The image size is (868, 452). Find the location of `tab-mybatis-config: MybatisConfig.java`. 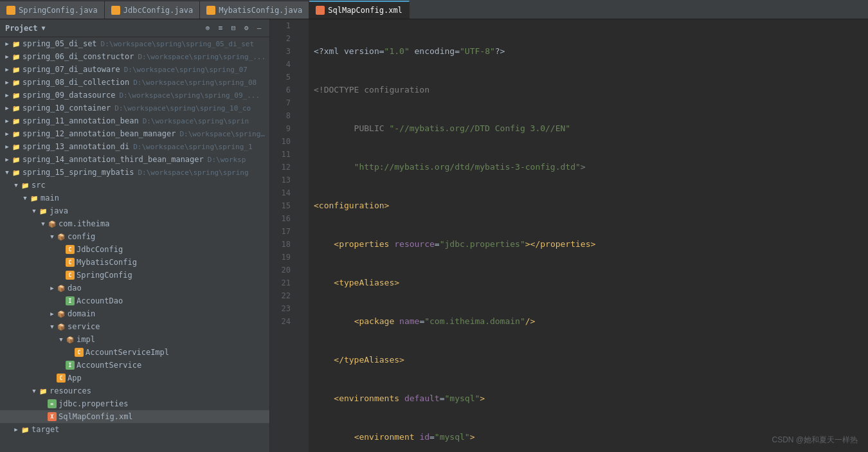

tab-mybatis-config: MybatisConfig.java is located at coordinates (255, 10).